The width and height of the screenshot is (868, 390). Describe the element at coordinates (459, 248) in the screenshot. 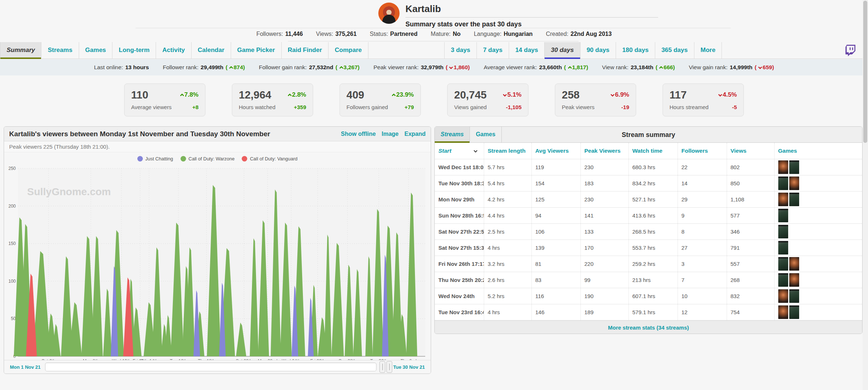

I see `stream-start-link: Sat Nov 27th 15:30` at that location.